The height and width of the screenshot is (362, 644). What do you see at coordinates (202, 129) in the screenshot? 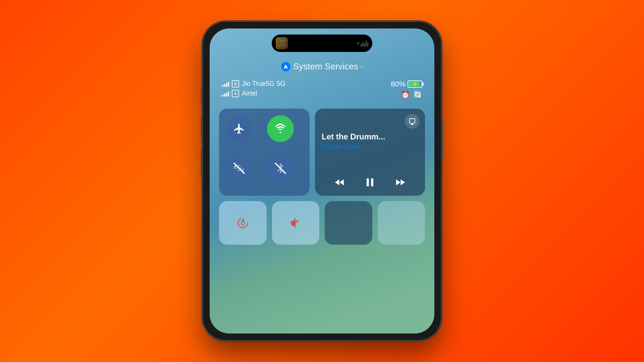
I see `volume-up-button` at bounding box center [202, 129].